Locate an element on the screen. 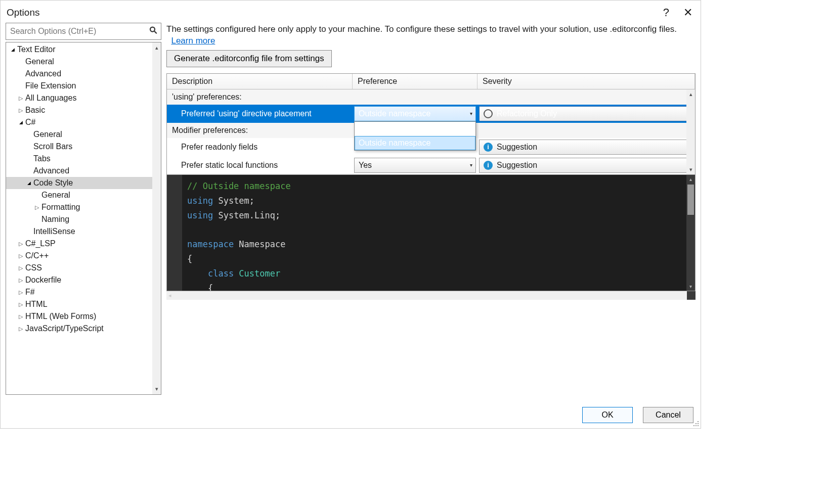  tree-item: ▷C#_LSP is located at coordinates (83, 244).